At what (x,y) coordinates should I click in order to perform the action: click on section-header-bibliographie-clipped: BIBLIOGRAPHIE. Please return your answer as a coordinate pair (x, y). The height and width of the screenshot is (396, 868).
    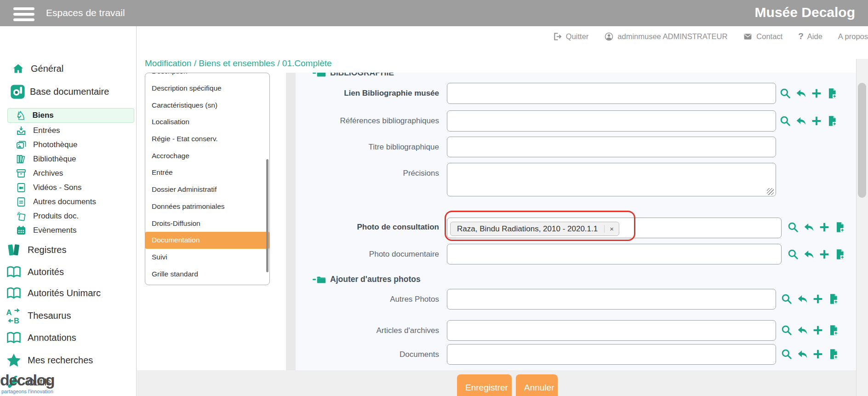
    Looking at the image, I should click on (409, 76).